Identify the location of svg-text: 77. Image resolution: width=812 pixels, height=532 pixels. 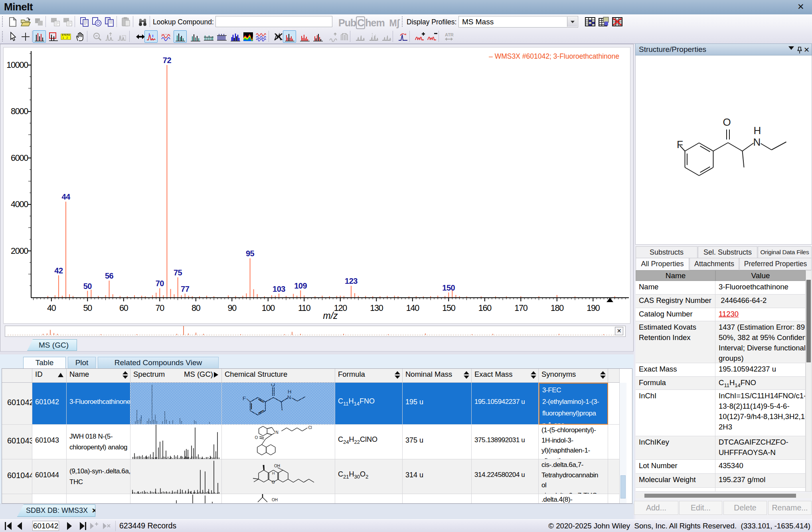
(185, 289).